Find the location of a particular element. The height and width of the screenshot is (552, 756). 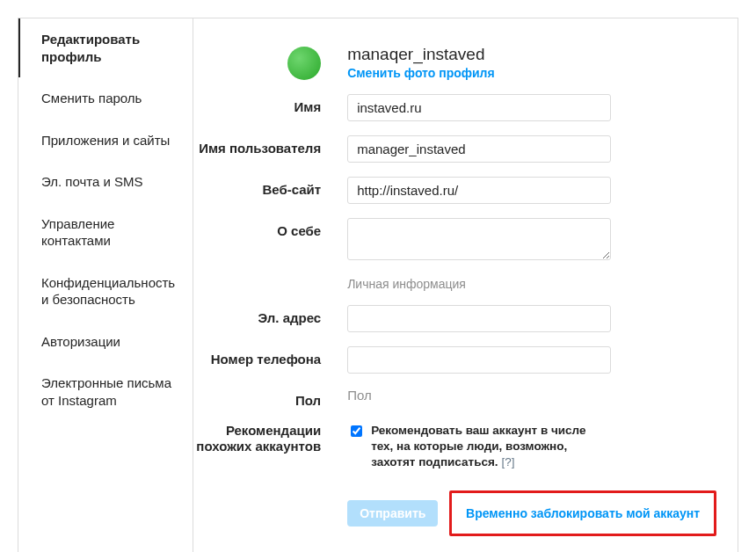

label-email: Эл. адрес is located at coordinates (271, 316).